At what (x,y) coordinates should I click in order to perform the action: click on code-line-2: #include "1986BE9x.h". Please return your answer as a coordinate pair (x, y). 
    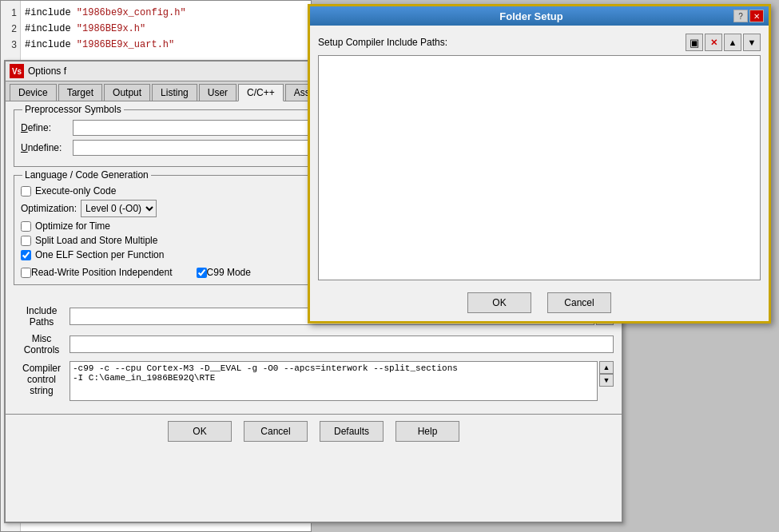
    Looking at the image, I should click on (105, 29).